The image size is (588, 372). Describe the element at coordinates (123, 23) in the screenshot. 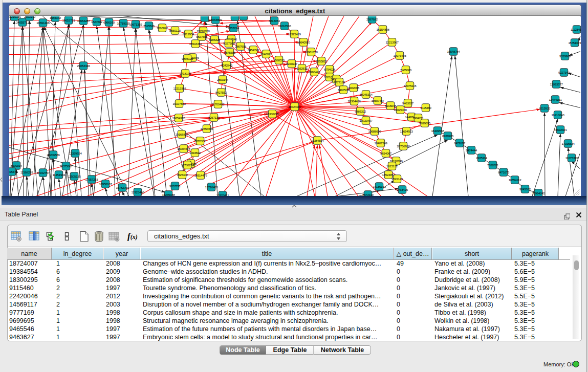

I see `svg-text: 10719155` at that location.